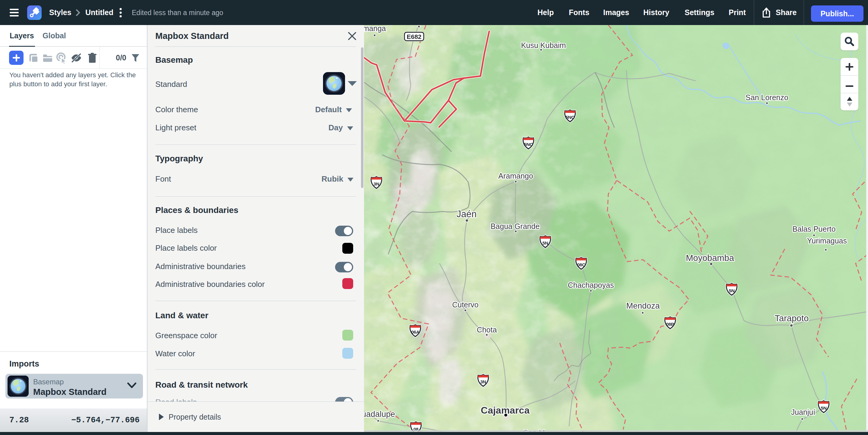  What do you see at coordinates (487, 330) in the screenshot?
I see `svg-text: Chota` at bounding box center [487, 330].